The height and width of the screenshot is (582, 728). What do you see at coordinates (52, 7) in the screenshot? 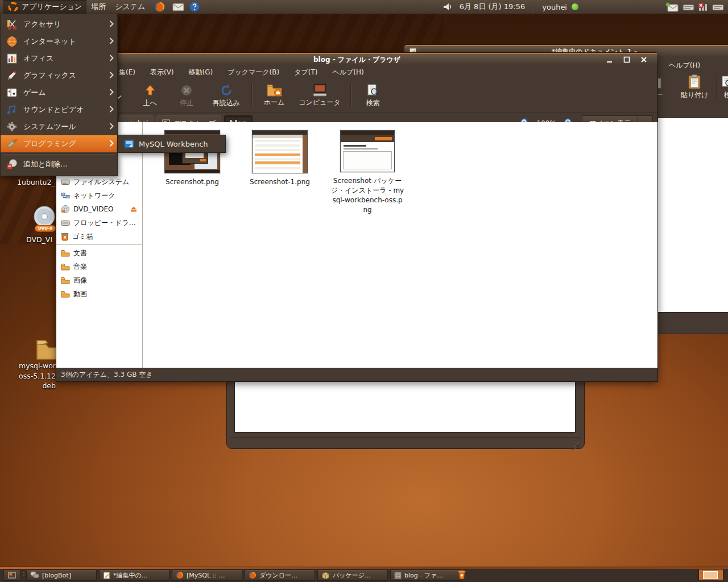
I see `applications-label: アプリケーション` at bounding box center [52, 7].